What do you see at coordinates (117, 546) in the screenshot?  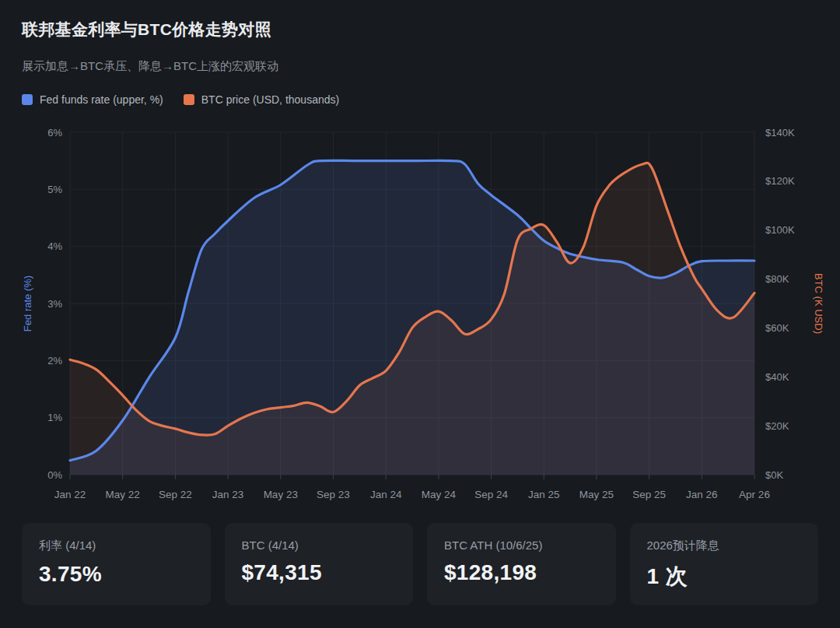 I see `stat-card-rate-label: 利率 (4/14)` at bounding box center [117, 546].